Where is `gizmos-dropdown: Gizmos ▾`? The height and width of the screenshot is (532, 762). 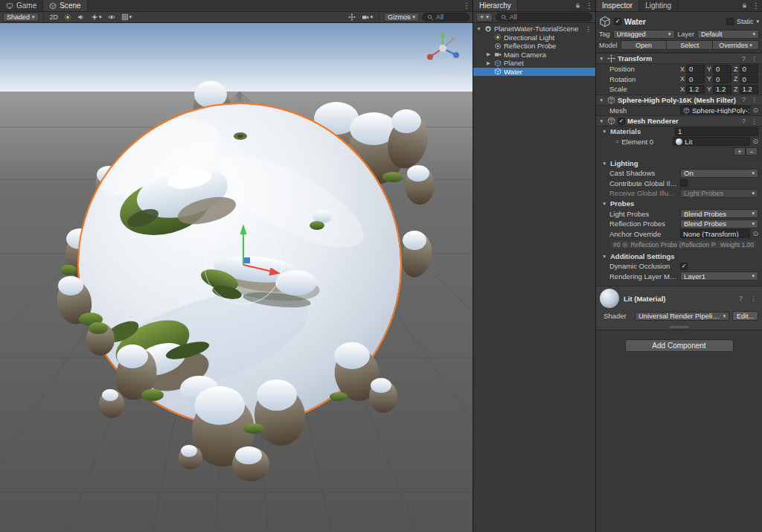
gizmos-dropdown: Gizmos ▾ is located at coordinates (402, 17).